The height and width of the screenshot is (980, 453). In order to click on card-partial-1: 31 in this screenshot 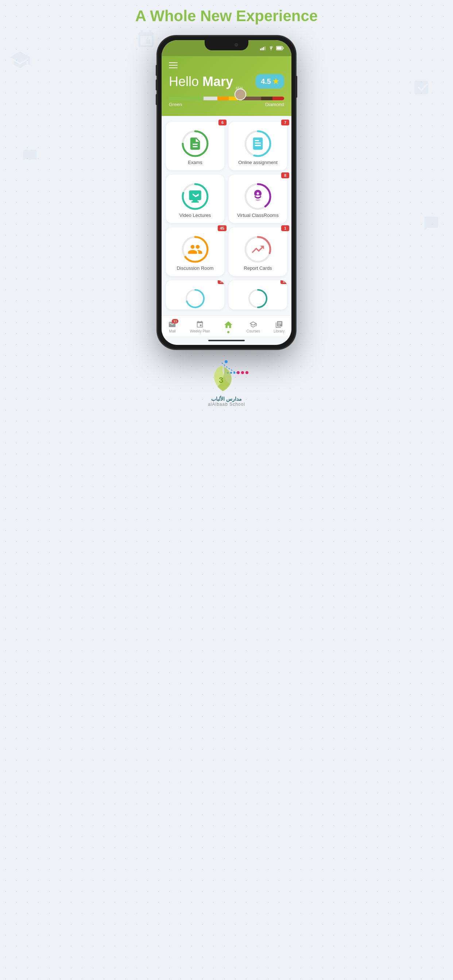, I will do `click(195, 295)`.